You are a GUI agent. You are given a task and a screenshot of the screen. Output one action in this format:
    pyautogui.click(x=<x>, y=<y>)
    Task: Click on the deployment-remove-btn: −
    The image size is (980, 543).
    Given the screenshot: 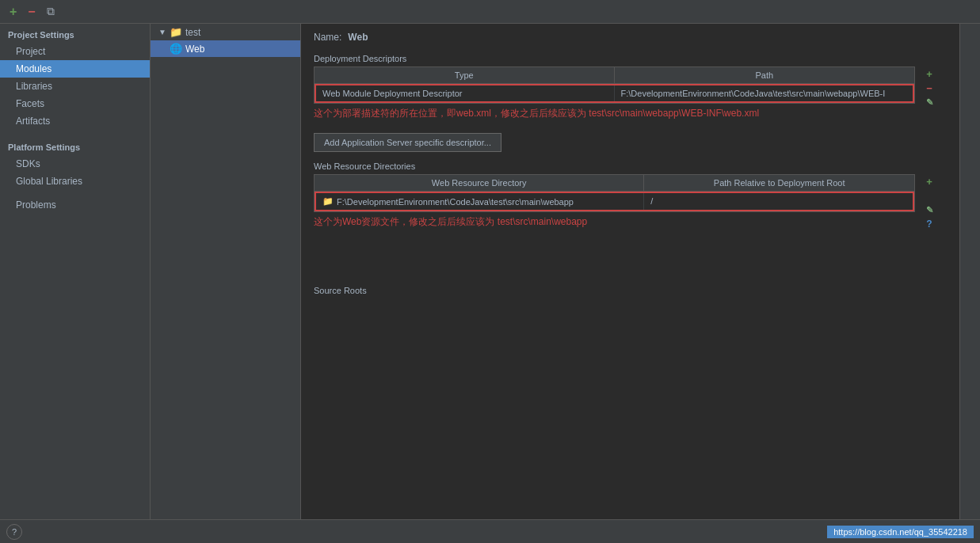 What is the action you would take?
    pyautogui.click(x=929, y=88)
    